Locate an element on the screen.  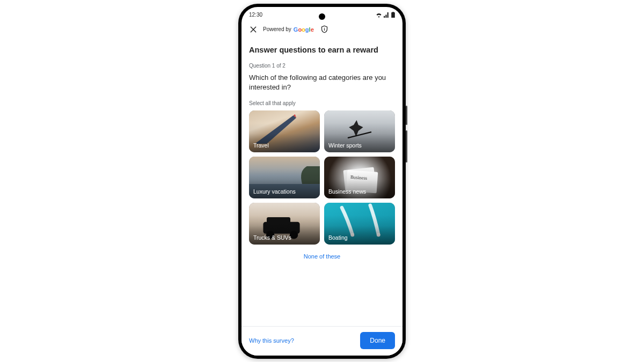
close-icon is located at coordinates (253, 29).